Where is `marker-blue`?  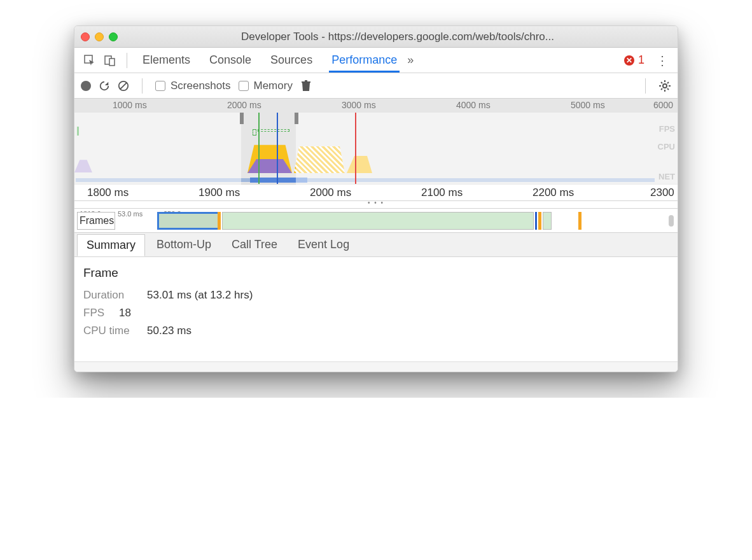
marker-blue is located at coordinates (277, 148).